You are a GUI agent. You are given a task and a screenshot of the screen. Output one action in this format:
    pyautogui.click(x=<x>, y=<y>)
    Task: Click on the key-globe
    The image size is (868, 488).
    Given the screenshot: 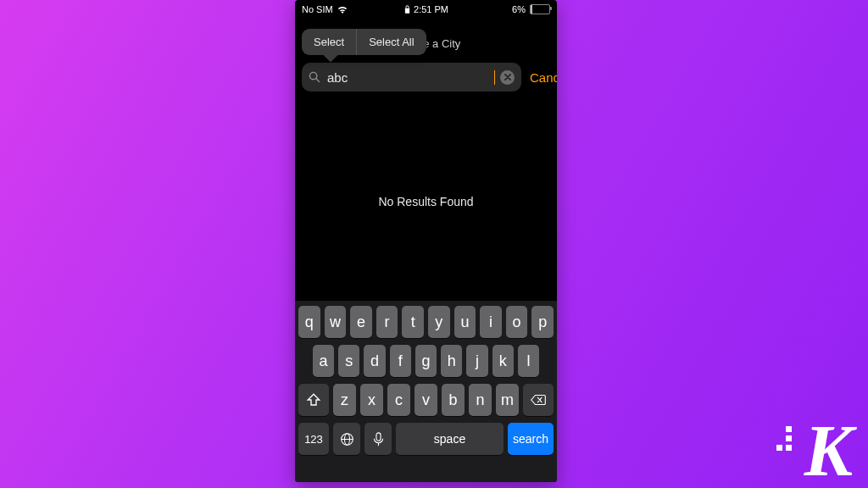 What is the action you would take?
    pyautogui.click(x=347, y=439)
    